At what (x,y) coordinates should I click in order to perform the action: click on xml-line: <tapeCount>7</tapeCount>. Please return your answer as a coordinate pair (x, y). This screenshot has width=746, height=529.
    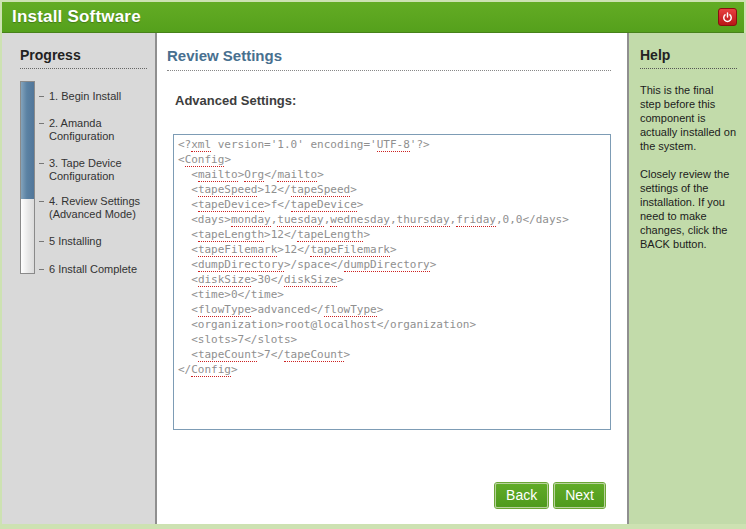
    Looking at the image, I should click on (392, 354).